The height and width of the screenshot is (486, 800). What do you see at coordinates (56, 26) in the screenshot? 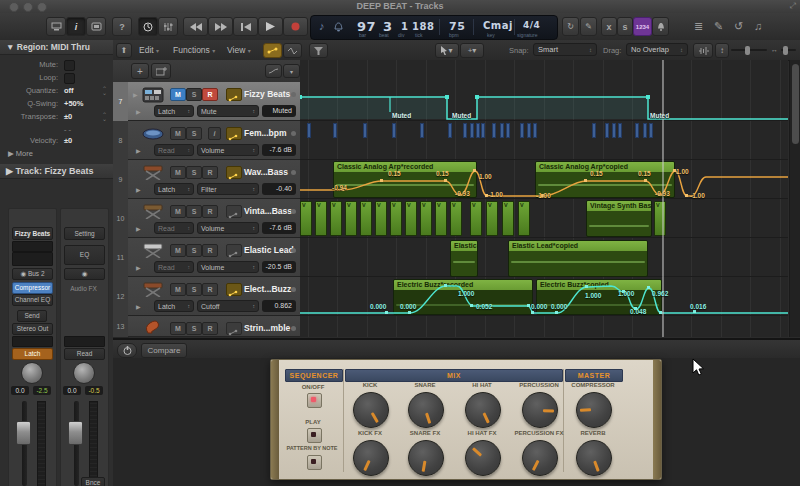
I see `library-button` at bounding box center [56, 26].